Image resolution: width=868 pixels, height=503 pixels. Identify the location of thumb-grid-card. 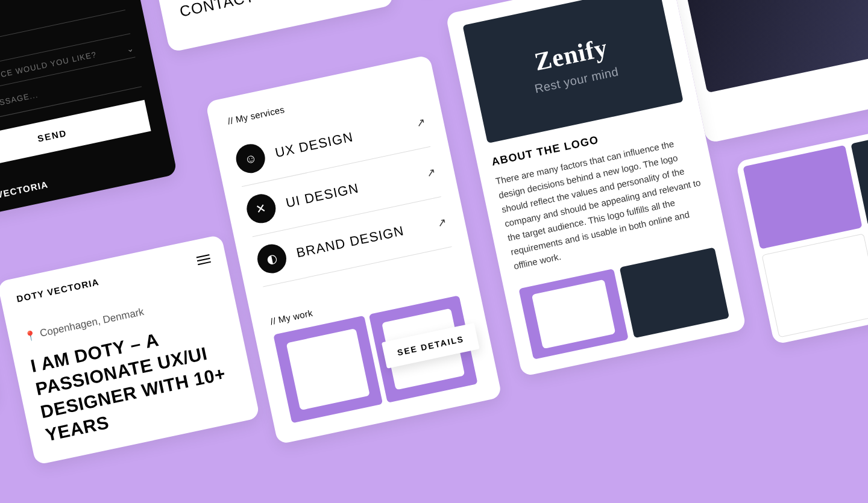
(802, 230).